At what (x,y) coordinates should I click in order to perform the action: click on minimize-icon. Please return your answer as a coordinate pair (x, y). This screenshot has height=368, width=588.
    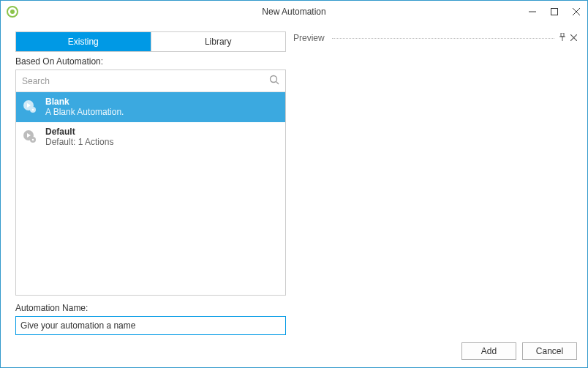
    Looking at the image, I should click on (532, 12).